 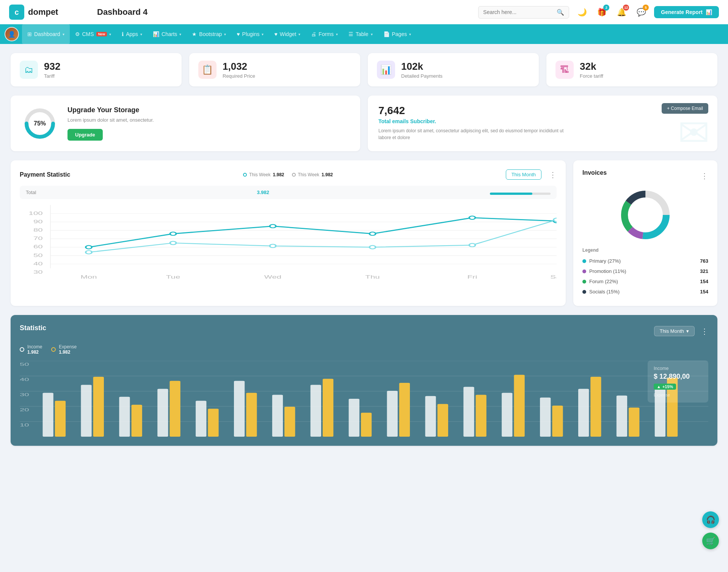 I want to click on legend-item-promotion: Promotion (11%) 321, so click(x=645, y=271).